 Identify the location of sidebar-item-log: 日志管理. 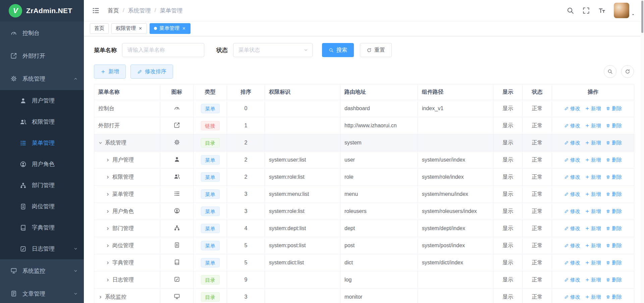
(42, 249).